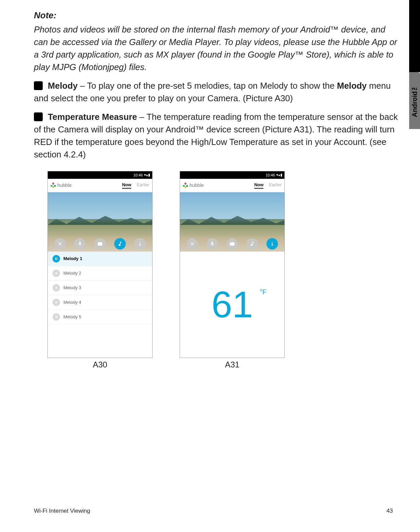 This screenshot has height=532, width=420. I want to click on melody-item-5: Melody 5, so click(100, 317).